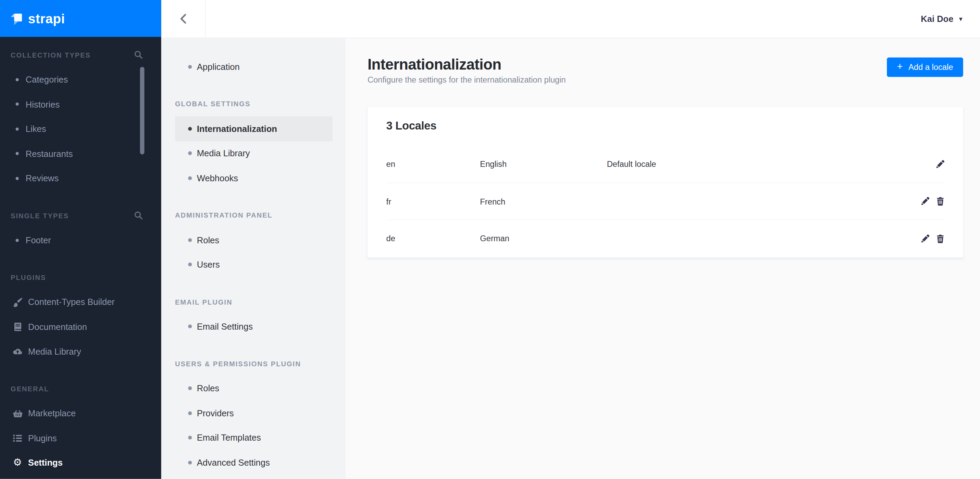 This screenshot has height=479, width=980. I want to click on sidebar-item-media-library: Media Library, so click(81, 352).